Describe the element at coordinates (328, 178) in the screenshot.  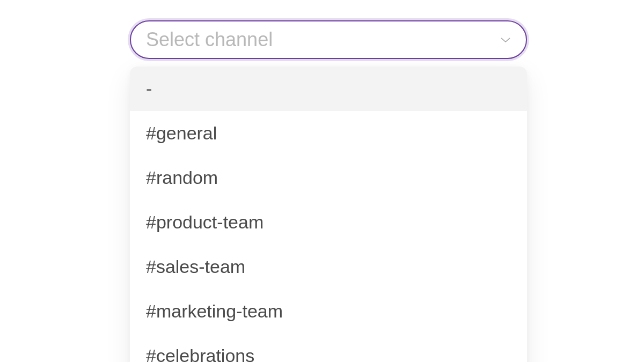
I see `dropdown-item-random: #random` at that location.